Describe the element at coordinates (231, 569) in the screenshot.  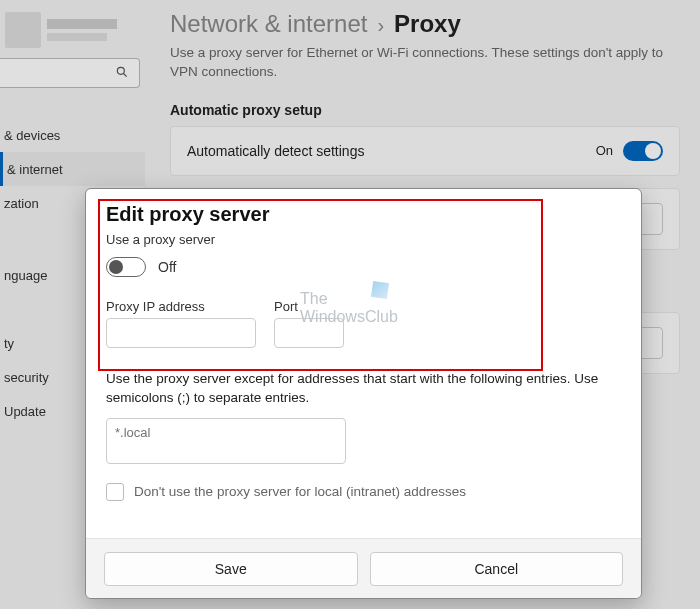
I see `save-button: Save` at that location.